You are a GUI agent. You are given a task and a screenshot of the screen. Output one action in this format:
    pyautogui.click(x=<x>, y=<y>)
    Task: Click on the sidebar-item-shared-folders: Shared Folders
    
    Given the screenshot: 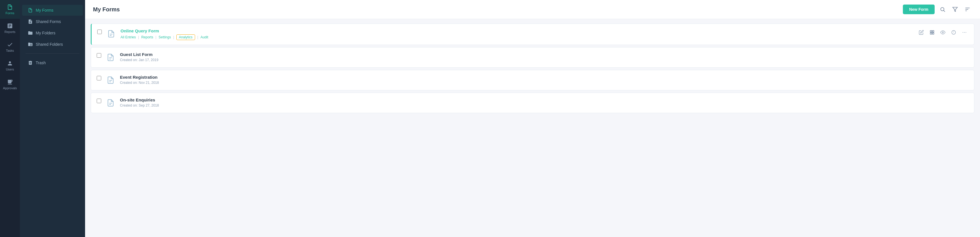 What is the action you would take?
    pyautogui.click(x=52, y=44)
    